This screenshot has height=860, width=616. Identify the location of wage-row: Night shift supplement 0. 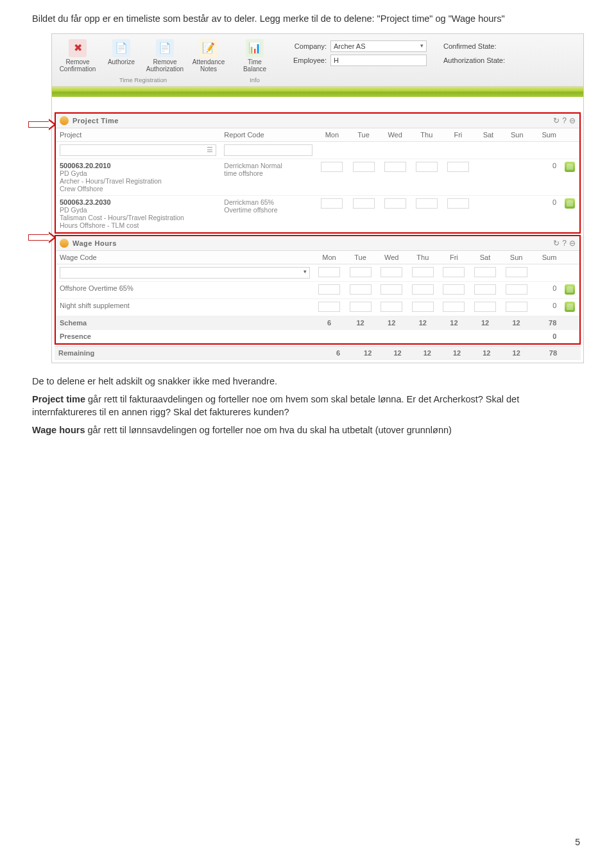
(318, 307).